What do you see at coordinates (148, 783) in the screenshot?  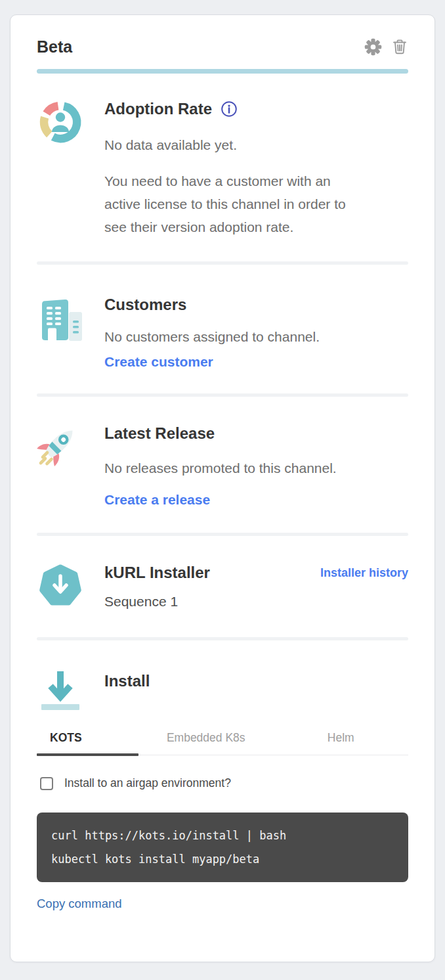 I see `airgap-checkbox-label: Install to an airgap environment?` at bounding box center [148, 783].